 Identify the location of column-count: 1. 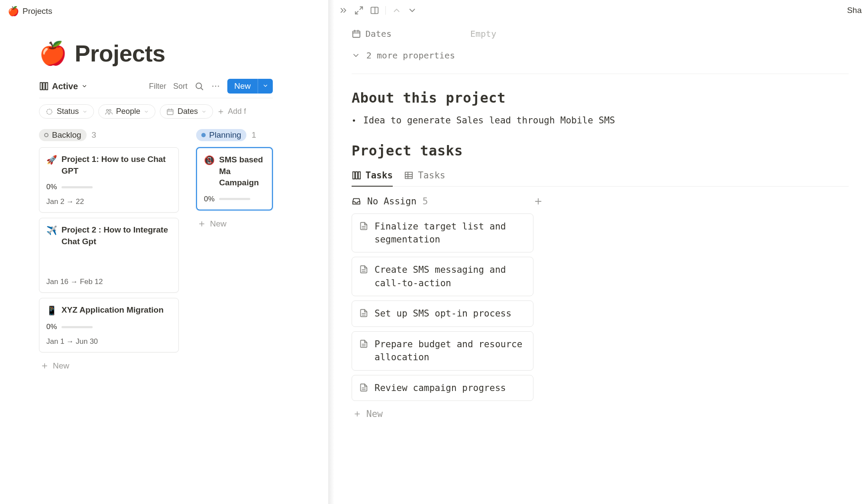
(254, 135).